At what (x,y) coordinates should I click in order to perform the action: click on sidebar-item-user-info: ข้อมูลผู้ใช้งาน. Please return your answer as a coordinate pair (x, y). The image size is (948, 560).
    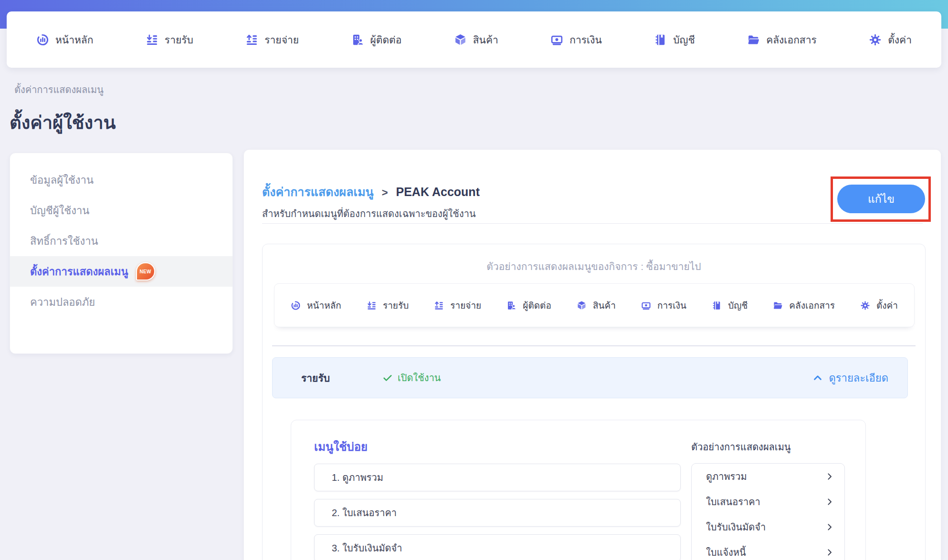
    Looking at the image, I should click on (121, 180).